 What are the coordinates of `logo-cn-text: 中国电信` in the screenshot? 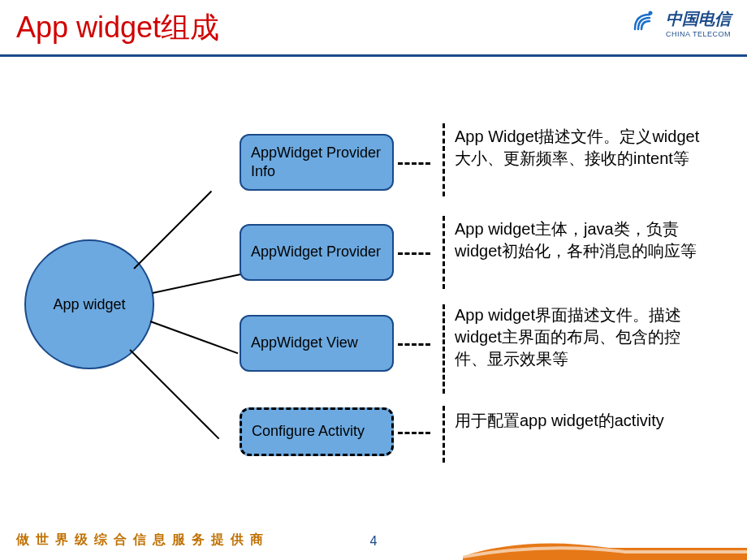 It's located at (698, 19).